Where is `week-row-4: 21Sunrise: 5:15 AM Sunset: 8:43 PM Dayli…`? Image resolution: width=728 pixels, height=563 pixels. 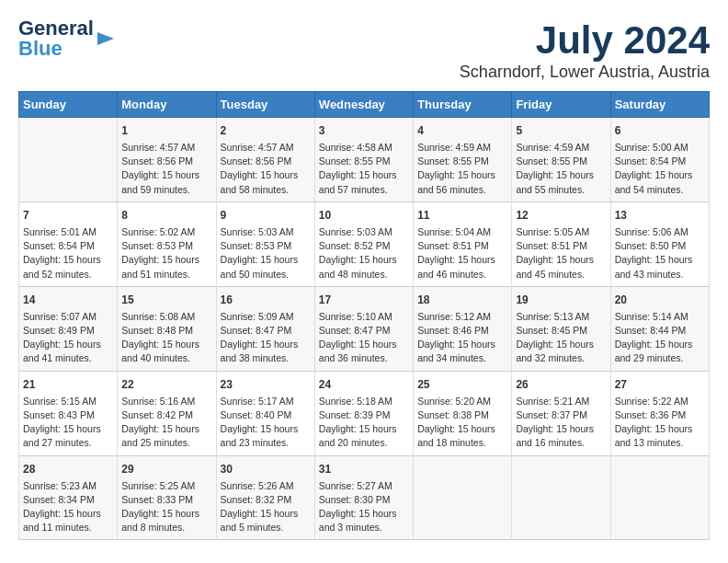
week-row-4: 21Sunrise: 5:15 AM Sunset: 8:43 PM Dayli… is located at coordinates (364, 413).